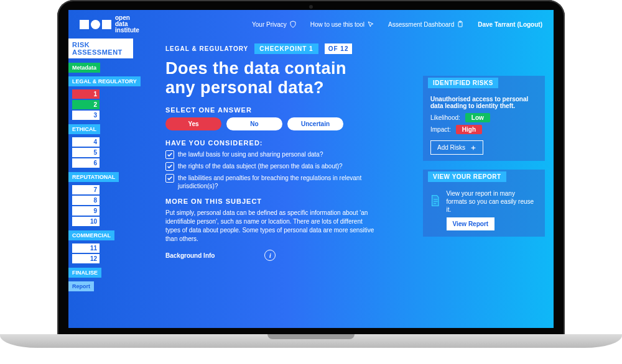  I want to click on sidebar-step-5: 5, so click(86, 153).